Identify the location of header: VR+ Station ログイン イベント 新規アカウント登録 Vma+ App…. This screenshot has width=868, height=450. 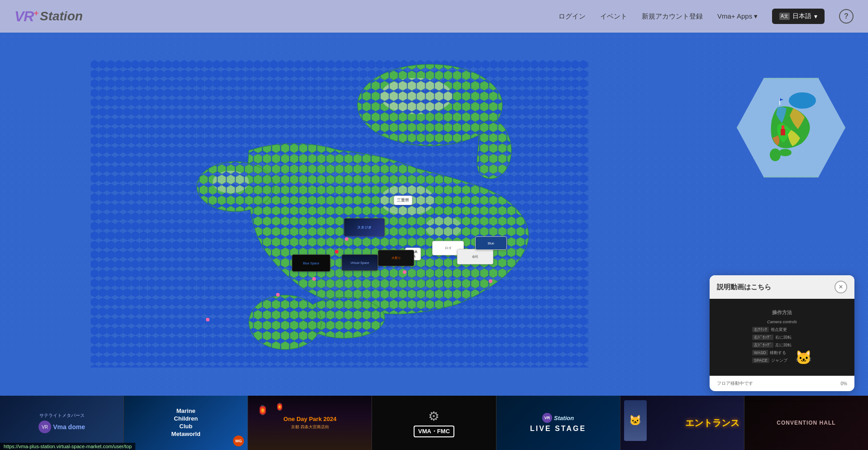
(434, 16).